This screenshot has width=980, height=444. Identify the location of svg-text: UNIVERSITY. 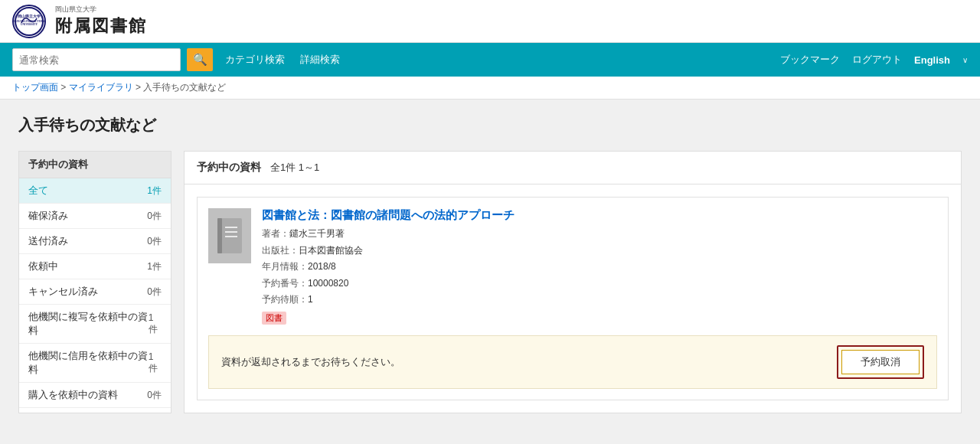
(29, 24).